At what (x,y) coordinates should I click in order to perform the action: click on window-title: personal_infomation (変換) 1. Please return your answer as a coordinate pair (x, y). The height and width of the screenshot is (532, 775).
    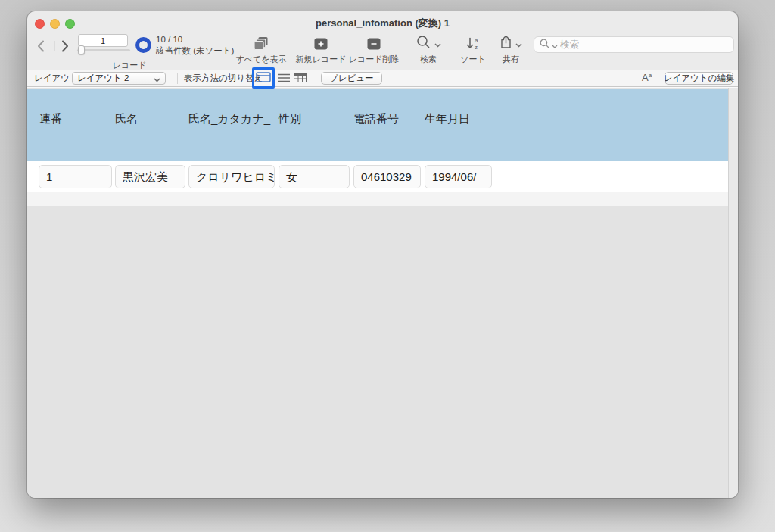
    Looking at the image, I should click on (383, 23).